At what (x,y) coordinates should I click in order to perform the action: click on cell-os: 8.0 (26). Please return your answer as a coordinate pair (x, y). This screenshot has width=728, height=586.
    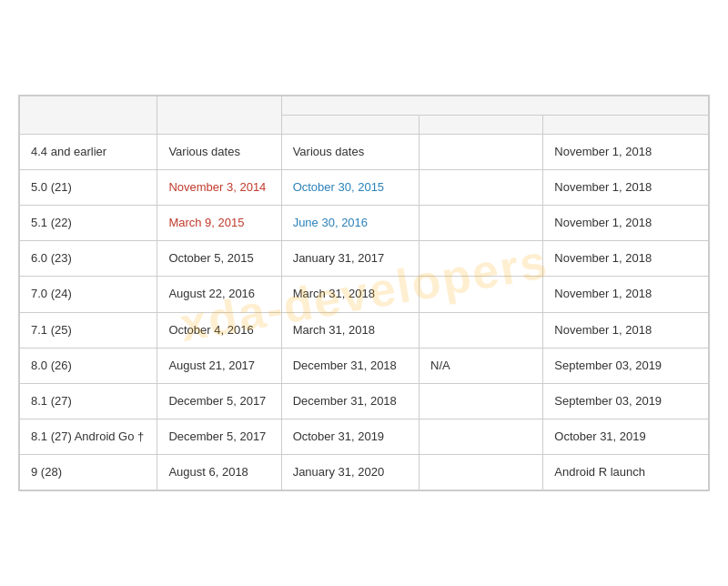
    Looking at the image, I should click on (89, 366).